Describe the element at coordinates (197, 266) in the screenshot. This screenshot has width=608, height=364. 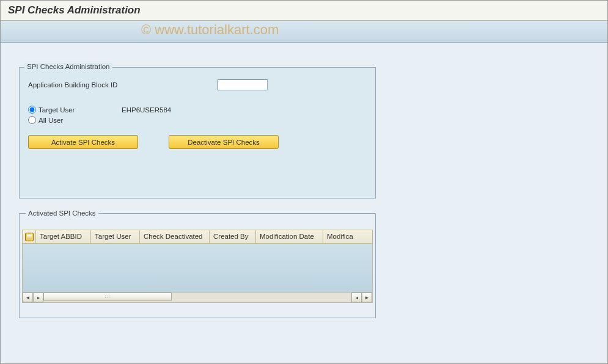
I see `table-wrap: Target ABBID Target User Check Deactivat…` at that location.